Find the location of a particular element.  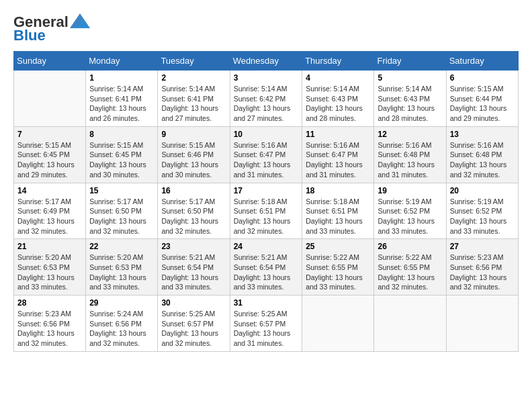

calendar-cell-w1d2: 9Sunrise: 5:15 AMSunset: 6:46 PMDaylight… is located at coordinates (193, 154).